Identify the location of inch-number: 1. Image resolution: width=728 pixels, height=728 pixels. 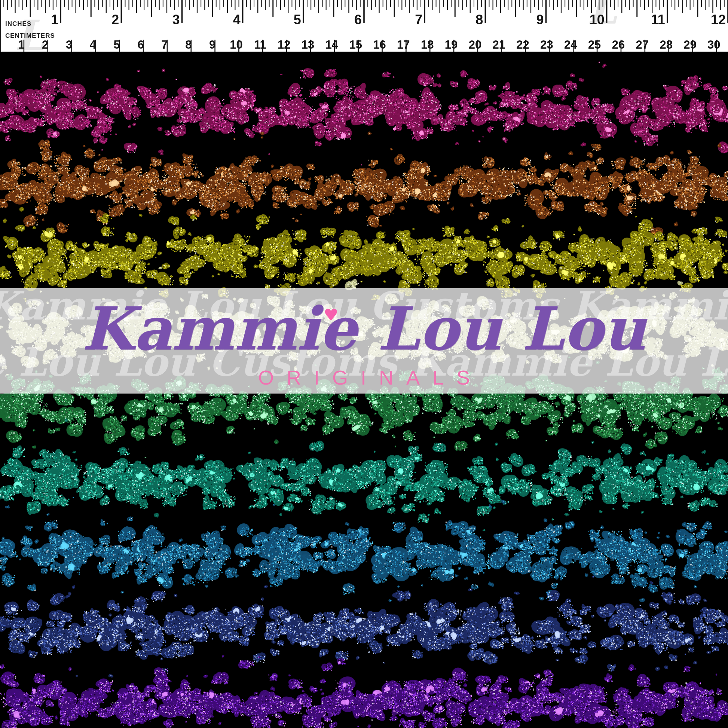
(55, 20).